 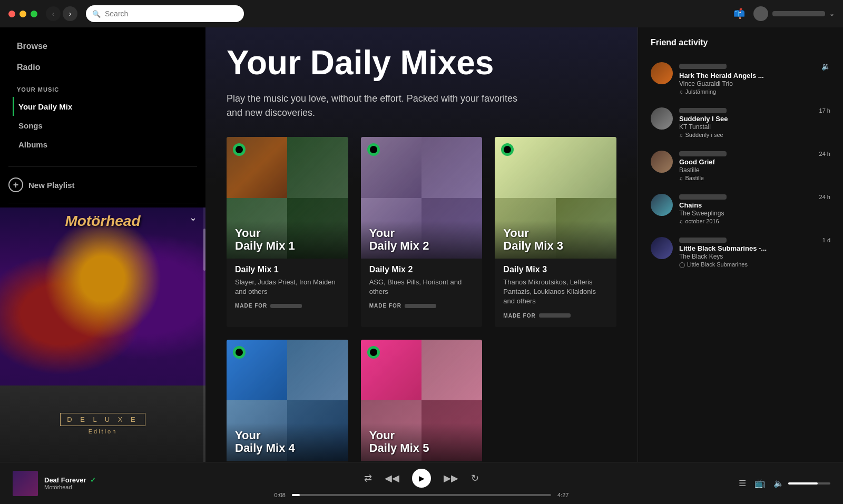 What do you see at coordinates (103, 125) in the screenshot?
I see `sidebar-item-songs: Songs` at bounding box center [103, 125].